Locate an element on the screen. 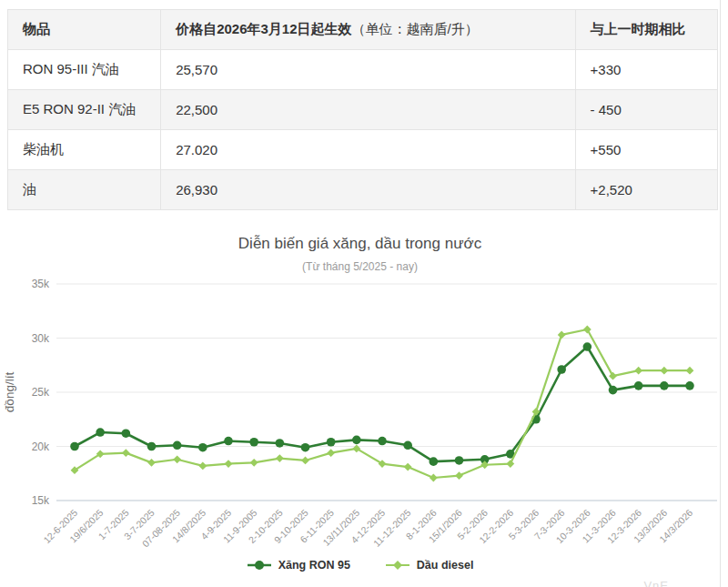  cell-price: 25,570 is located at coordinates (368, 70).